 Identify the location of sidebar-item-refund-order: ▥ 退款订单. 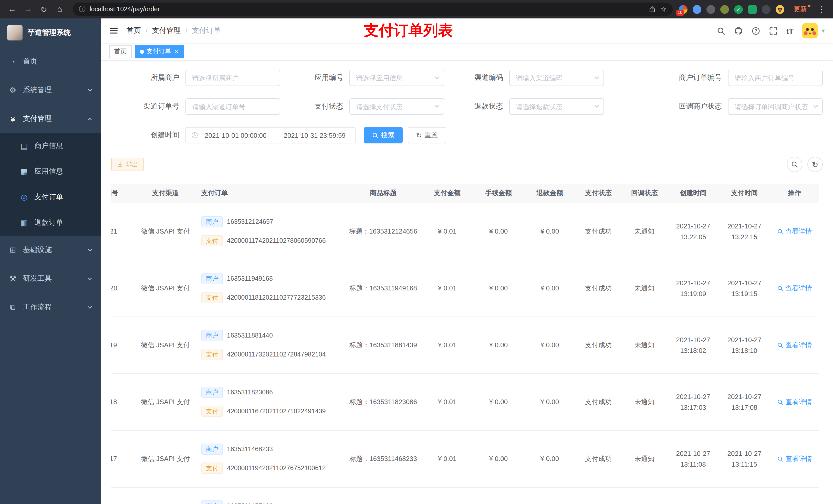
(51, 223).